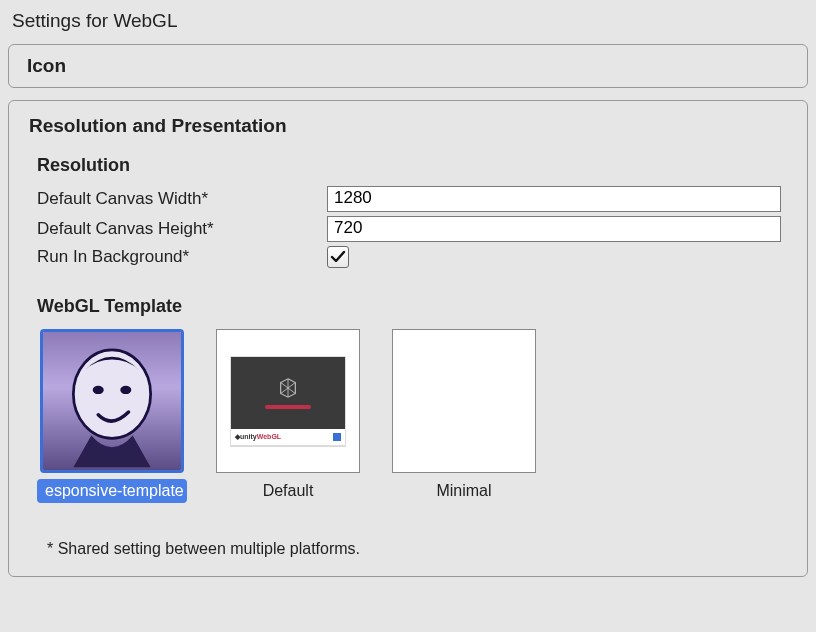  I want to click on webgl-template-subheader: WebGL Template, so click(412, 306).